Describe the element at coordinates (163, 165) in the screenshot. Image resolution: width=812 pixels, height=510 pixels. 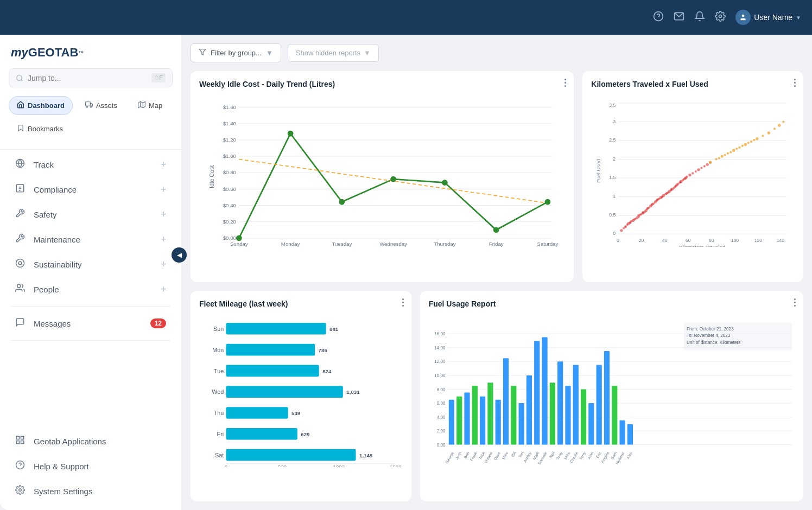
I see `track-expand: +` at that location.